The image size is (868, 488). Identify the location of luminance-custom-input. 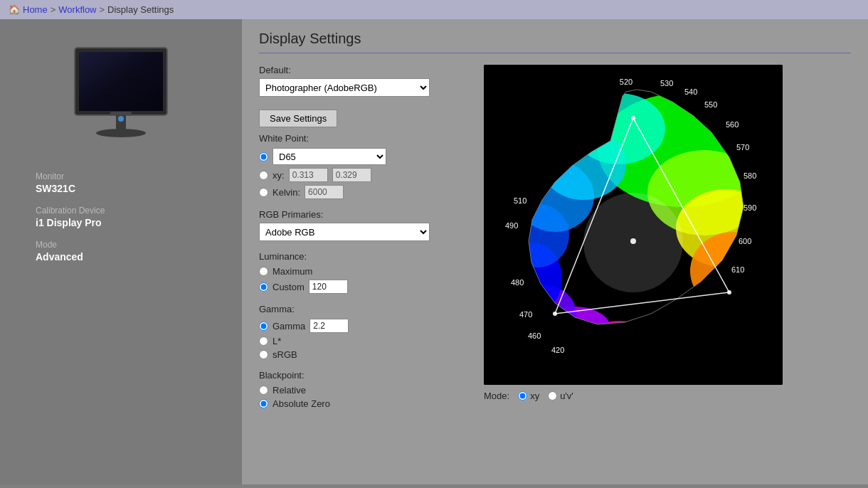
(329, 287).